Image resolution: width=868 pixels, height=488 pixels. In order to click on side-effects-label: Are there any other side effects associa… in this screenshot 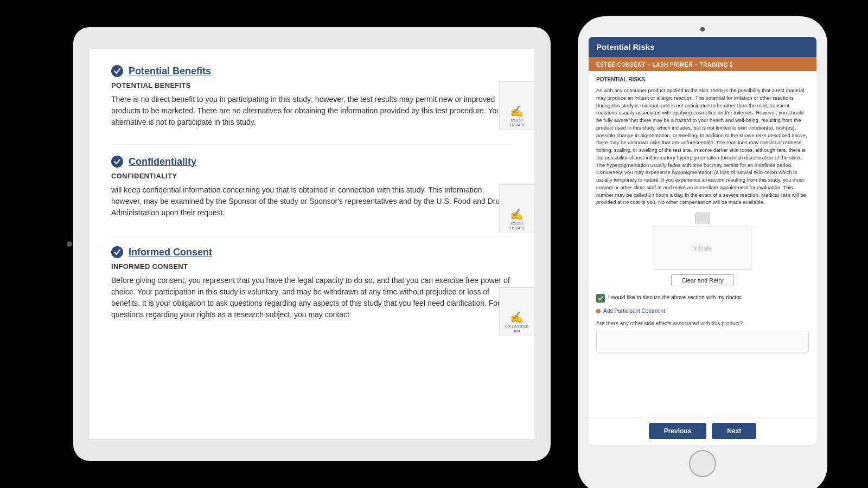, I will do `click(703, 323)`.